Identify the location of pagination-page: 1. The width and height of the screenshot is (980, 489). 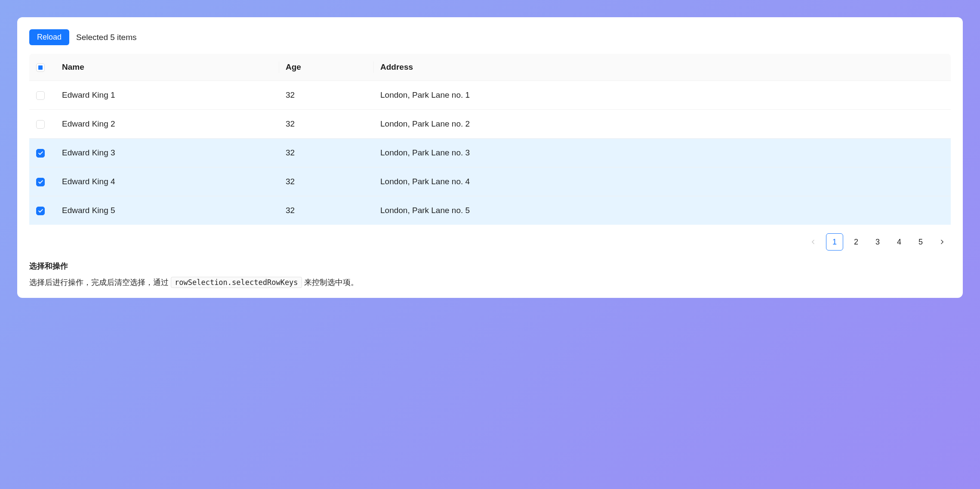
(835, 242).